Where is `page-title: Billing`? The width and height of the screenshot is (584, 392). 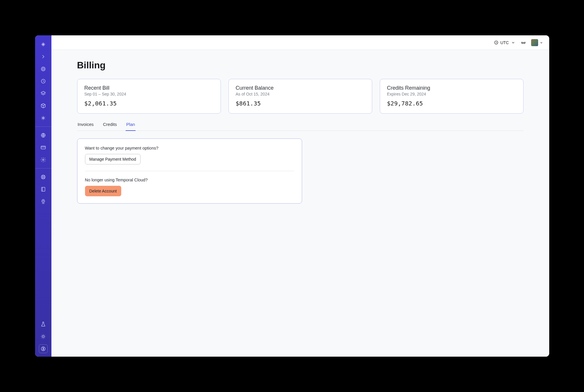 page-title: Billing is located at coordinates (300, 65).